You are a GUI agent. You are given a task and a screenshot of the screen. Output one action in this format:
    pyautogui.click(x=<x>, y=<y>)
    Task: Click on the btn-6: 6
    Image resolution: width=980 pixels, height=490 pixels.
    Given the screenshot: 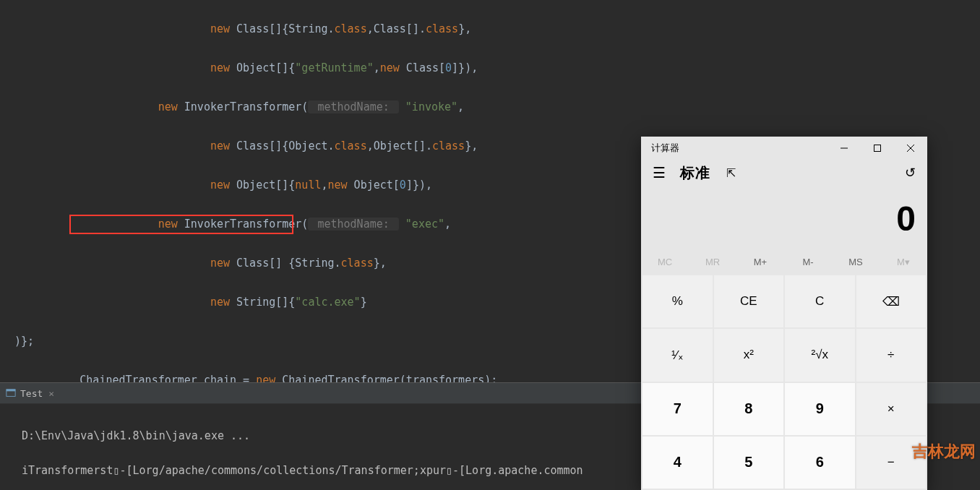 What is the action you would take?
    pyautogui.click(x=820, y=463)
    